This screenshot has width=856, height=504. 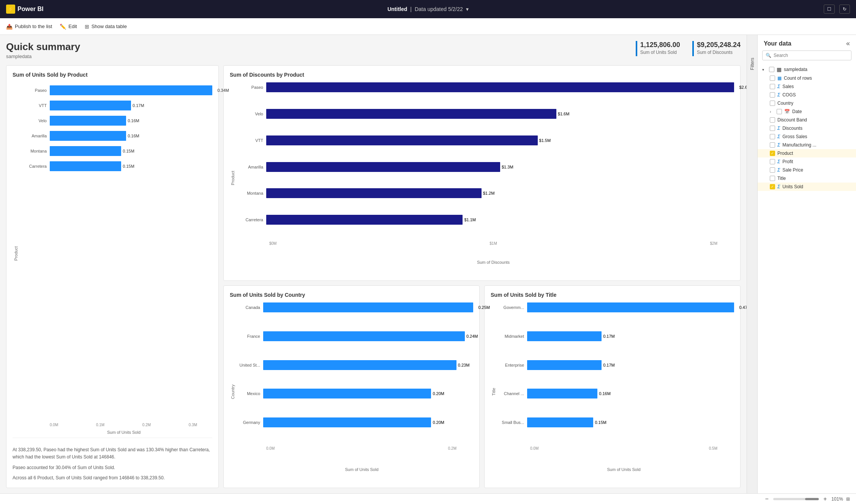 What do you see at coordinates (116, 151) in the screenshot?
I see `bar-row-montana: Montana 0.15M` at bounding box center [116, 151].